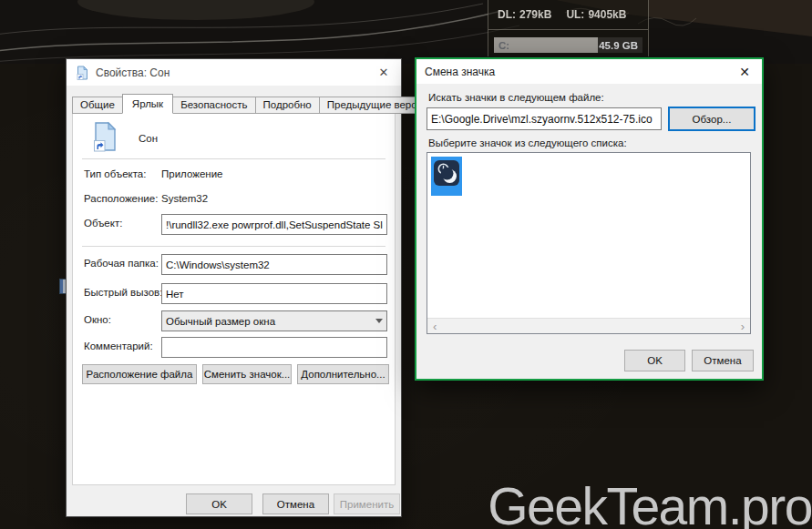 Image resolution: width=812 pixels, height=529 pixels. I want to click on window-mode-selected-value: Обычный размер окна, so click(221, 321).